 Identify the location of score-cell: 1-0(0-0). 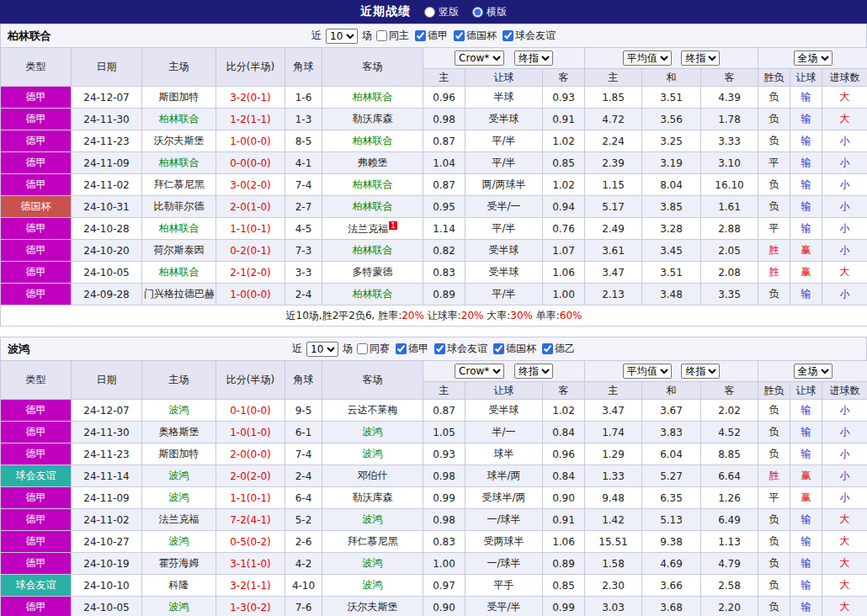
(251, 295).